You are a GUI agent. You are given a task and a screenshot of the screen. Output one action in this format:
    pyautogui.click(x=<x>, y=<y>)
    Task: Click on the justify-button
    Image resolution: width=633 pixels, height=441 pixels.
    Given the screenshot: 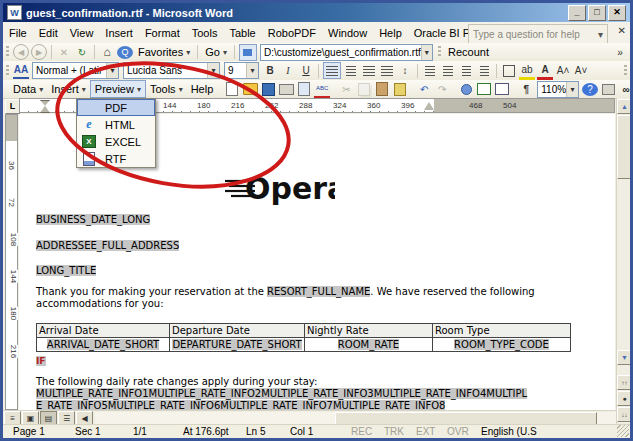 What is the action you would take?
    pyautogui.click(x=387, y=70)
    